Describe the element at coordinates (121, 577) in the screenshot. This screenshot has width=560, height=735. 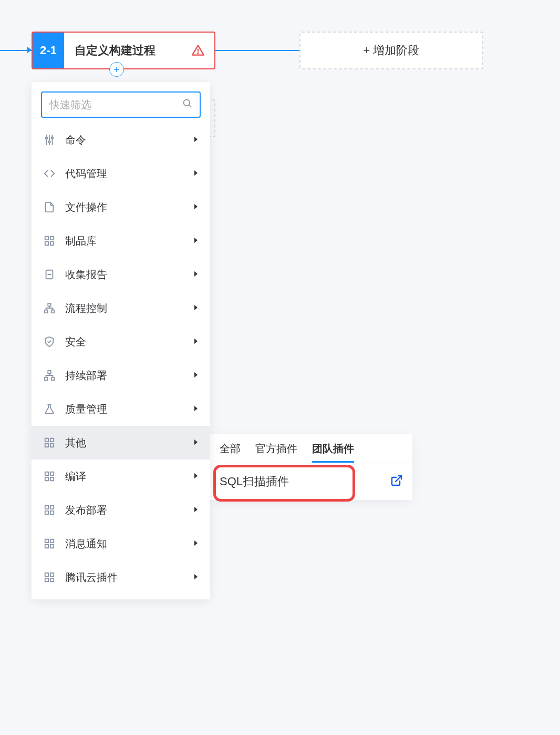
I see `category-item: 腾讯云插件` at that location.